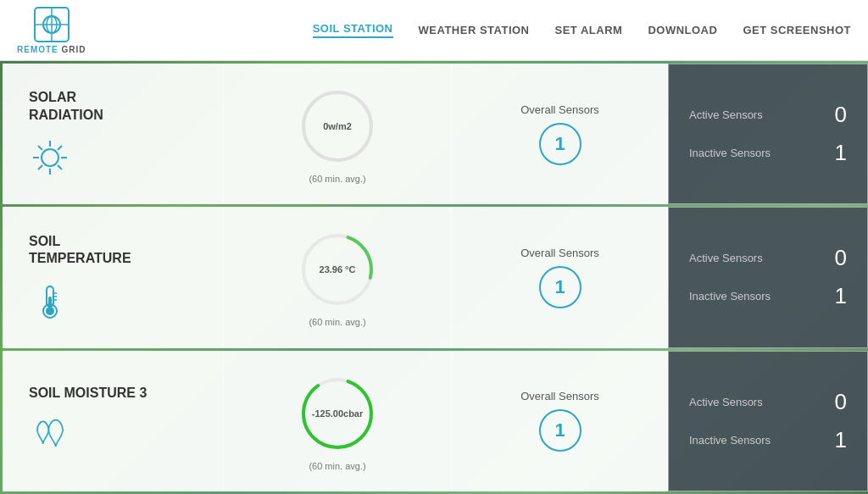  Describe the element at coordinates (559, 421) in the screenshot. I see `soil-moisture-overall-cell: Overall Sensors 1` at that location.